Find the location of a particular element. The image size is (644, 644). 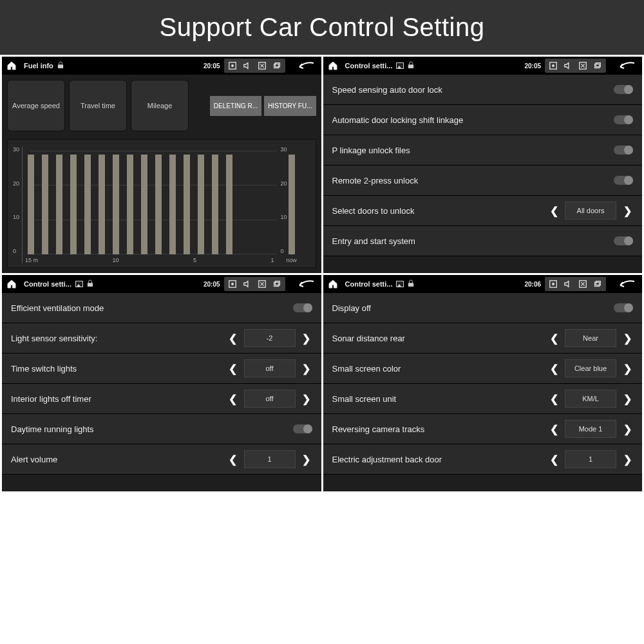

topbar: Control setti... 20:05 is located at coordinates (162, 284).